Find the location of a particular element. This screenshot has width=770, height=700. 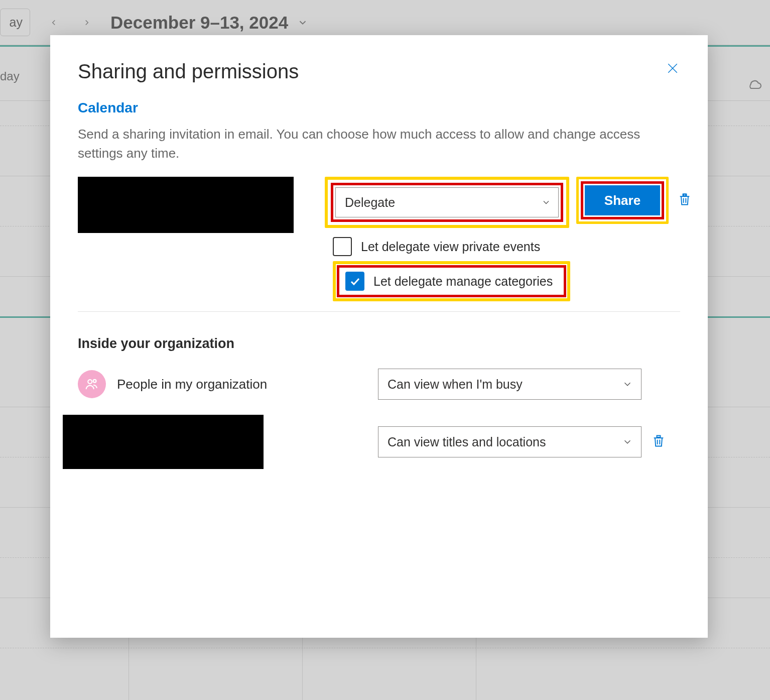

people-avatar is located at coordinates (92, 384).